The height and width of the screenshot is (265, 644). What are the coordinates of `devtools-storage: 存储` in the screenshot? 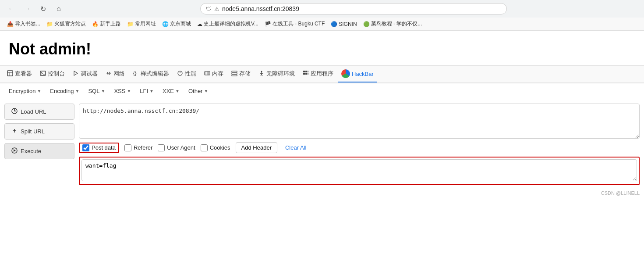 It's located at (241, 74).